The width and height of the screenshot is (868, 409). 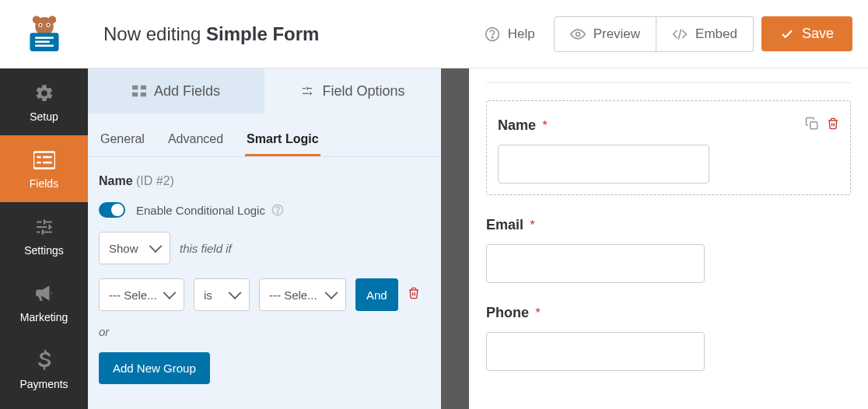 I want to click on sliders-icon, so click(x=44, y=227).